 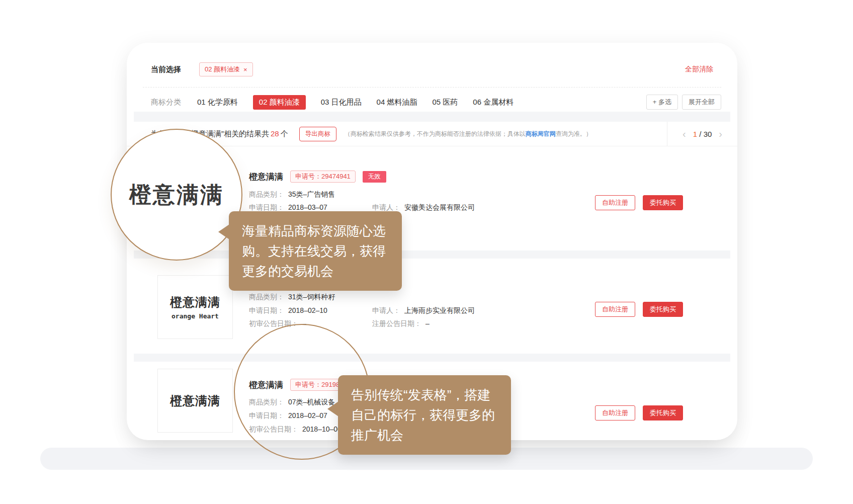 I want to click on result-row-2: 橙意满满 orange Heart 橙意满满 申请号：29482153 已注册 …, so click(x=432, y=306).